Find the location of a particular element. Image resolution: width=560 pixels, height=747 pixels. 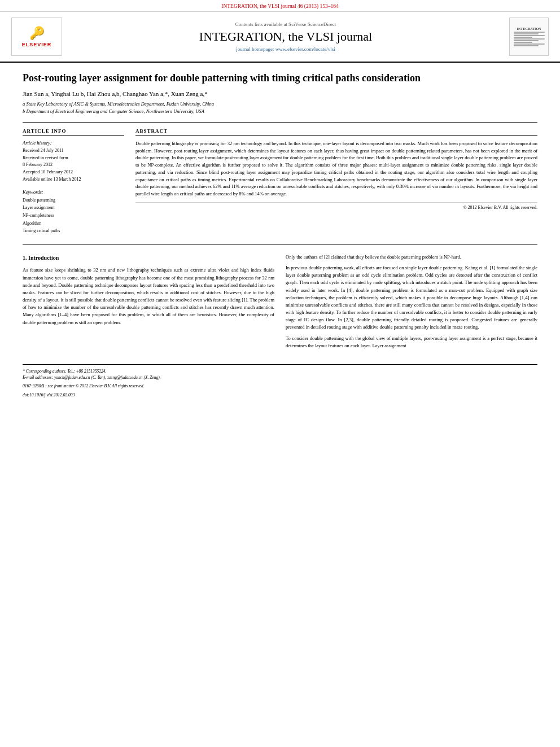

article-dates: Received 24 July 2011 Received in revise… is located at coordinates (73, 165).